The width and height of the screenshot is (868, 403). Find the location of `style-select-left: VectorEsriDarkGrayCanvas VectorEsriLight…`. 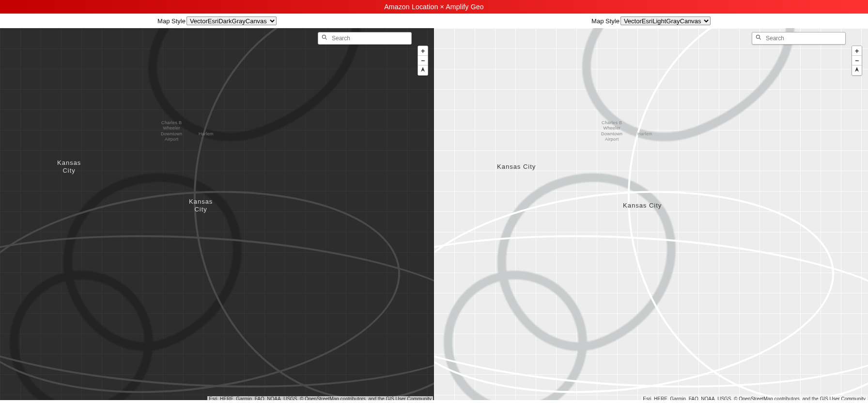

style-select-left: VectorEsriDarkGrayCanvas VectorEsriLight… is located at coordinates (232, 21).